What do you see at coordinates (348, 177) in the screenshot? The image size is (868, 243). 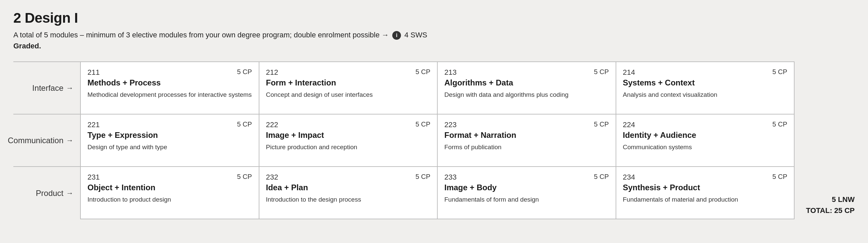 I see `card-header: 232 5 CP` at bounding box center [348, 177].